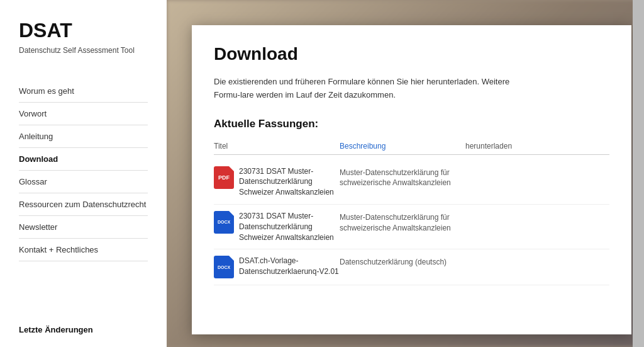 The image size is (644, 347). Describe the element at coordinates (277, 227) in the screenshot. I see `file-entry-2: DOCX 230731 DSAT Muster-Datenschutzerklä…` at that location.